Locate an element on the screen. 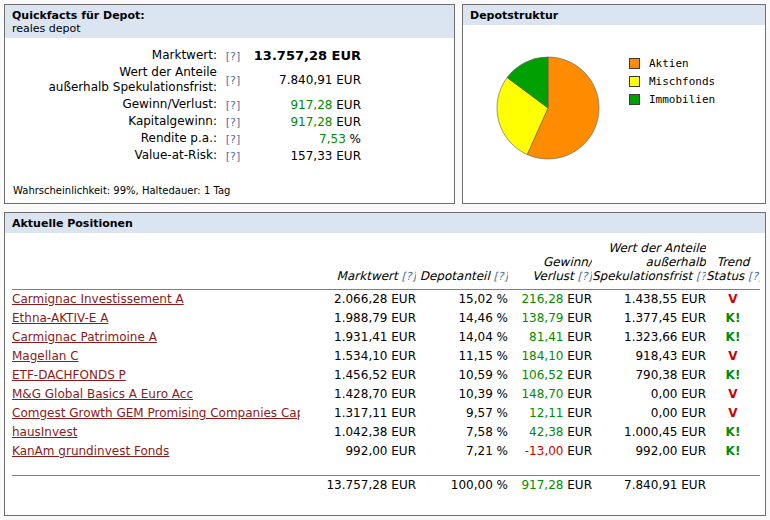 Image resolution: width=770 pixels, height=520 pixels. gewinn-number: 12,11 is located at coordinates (546, 413).